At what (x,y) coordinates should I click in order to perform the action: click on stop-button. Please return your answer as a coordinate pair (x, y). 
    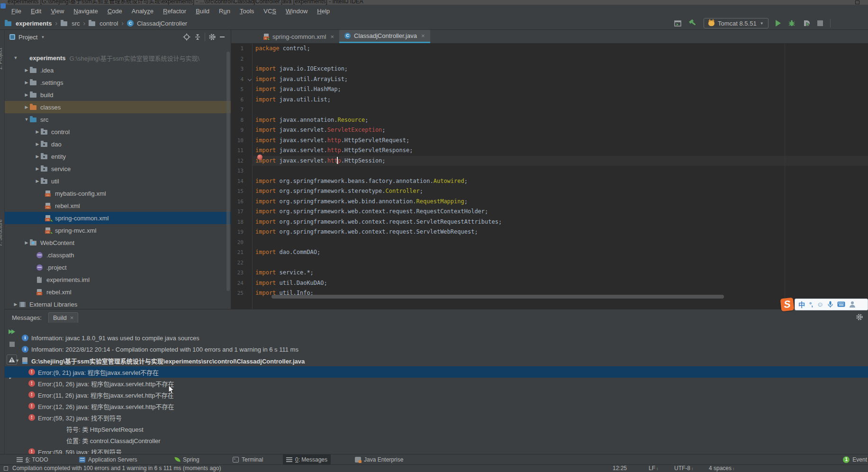
    Looking at the image, I should click on (820, 23).